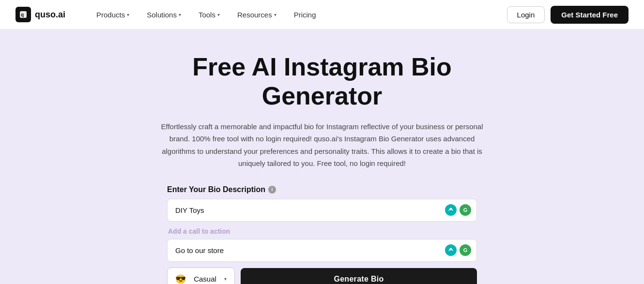 This screenshot has height=284, width=644. Describe the element at coordinates (458, 250) in the screenshot. I see `cta-input-icons: G` at that location.